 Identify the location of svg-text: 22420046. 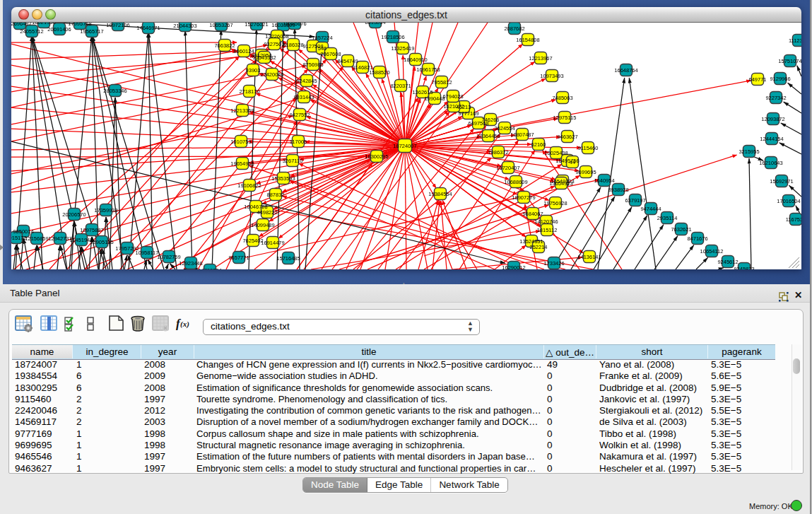
(271, 75).